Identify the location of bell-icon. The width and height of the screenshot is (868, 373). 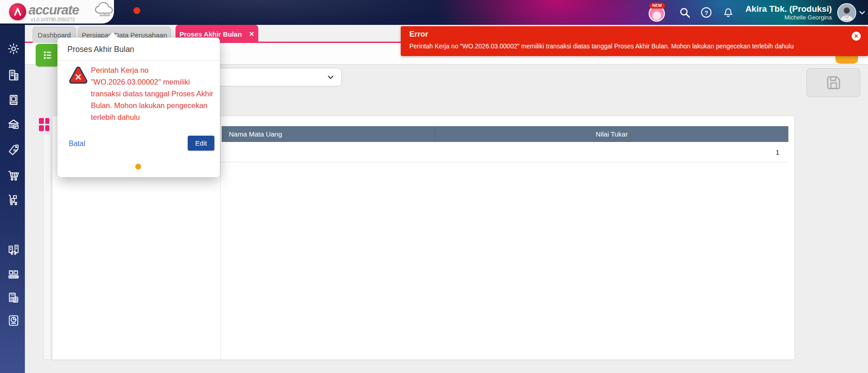
(728, 13).